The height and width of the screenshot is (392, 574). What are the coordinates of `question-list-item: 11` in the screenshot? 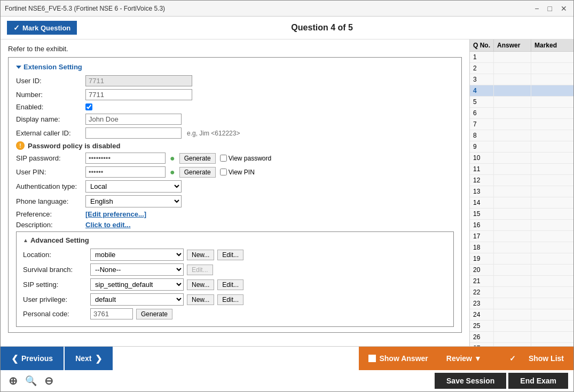 It's located at (522, 170).